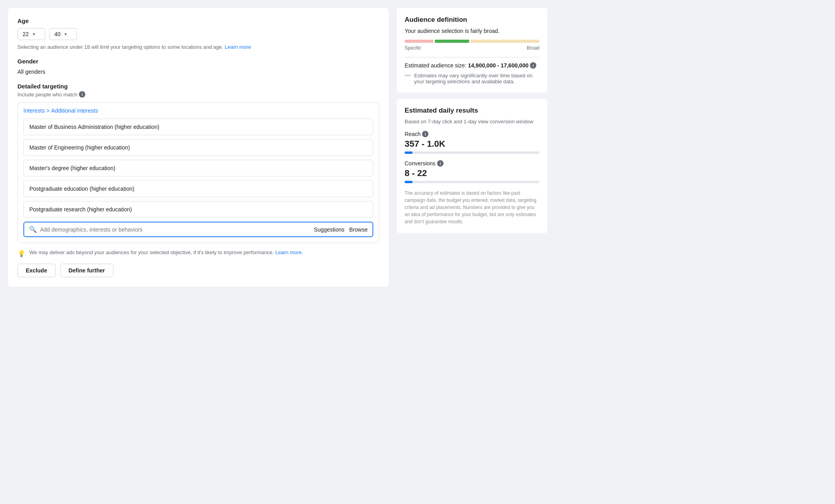 This screenshot has height=504, width=835. I want to click on include-info-icon: i, so click(82, 94).